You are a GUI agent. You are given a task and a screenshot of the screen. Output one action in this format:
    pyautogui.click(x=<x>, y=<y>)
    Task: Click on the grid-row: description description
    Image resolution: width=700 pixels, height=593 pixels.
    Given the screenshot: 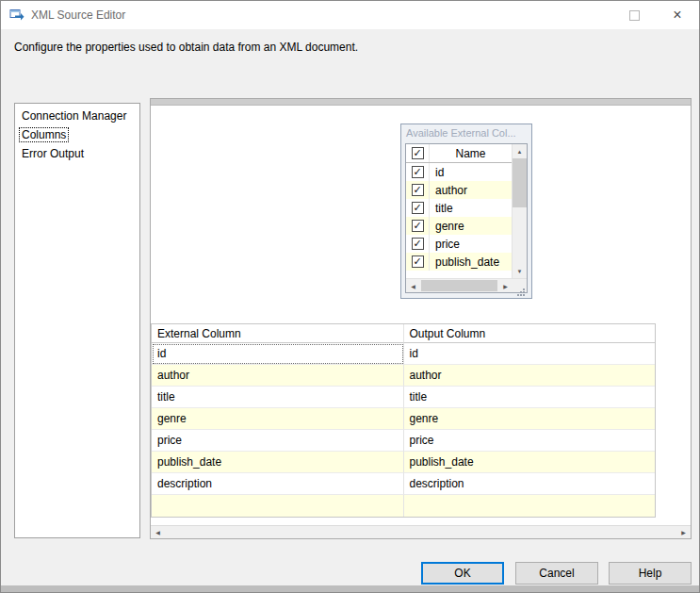 What is the action you would take?
    pyautogui.click(x=403, y=485)
    